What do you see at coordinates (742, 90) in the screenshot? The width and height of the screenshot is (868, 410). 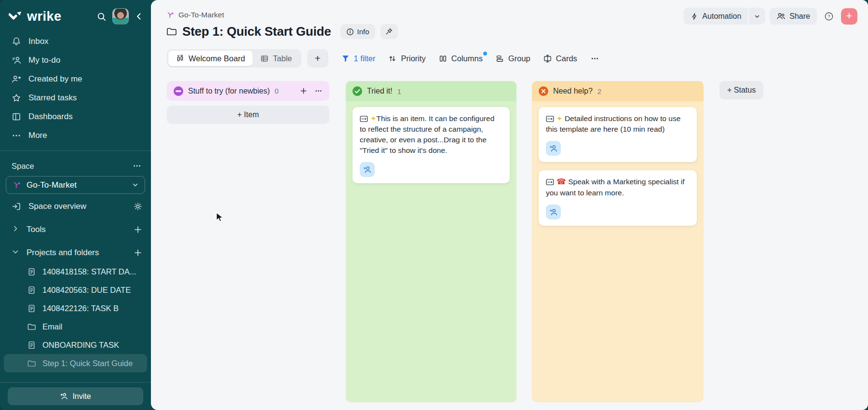 I see `add-status-button: + Status` at bounding box center [742, 90].